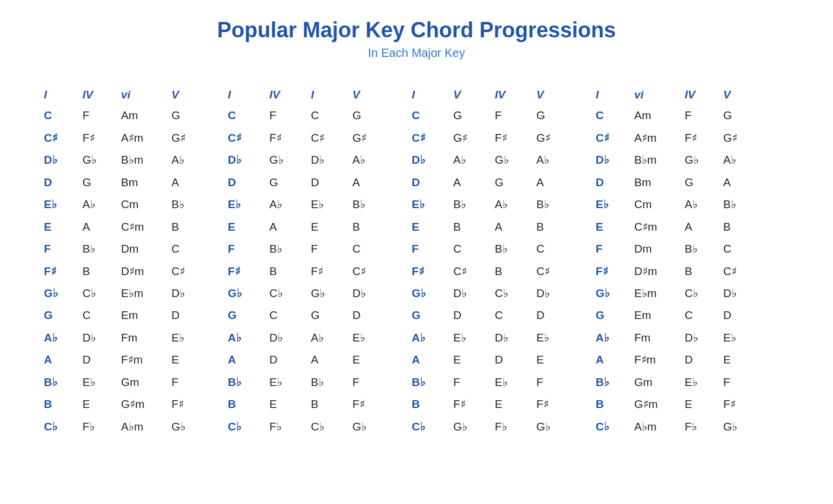  What do you see at coordinates (55, 272) in the screenshot?
I see `cell-7-0: F♯` at bounding box center [55, 272].